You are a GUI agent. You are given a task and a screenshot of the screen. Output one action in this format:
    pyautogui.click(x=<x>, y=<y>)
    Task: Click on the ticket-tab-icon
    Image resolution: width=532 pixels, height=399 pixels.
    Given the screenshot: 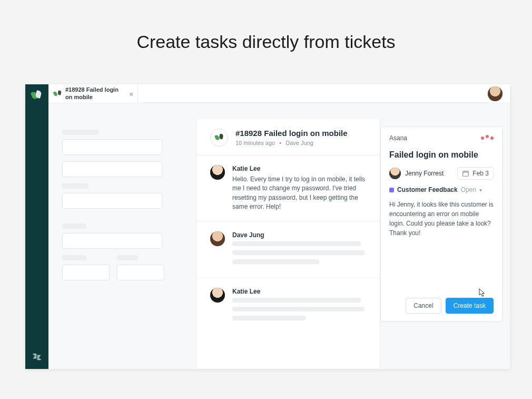 What is the action you would take?
    pyautogui.click(x=57, y=94)
    